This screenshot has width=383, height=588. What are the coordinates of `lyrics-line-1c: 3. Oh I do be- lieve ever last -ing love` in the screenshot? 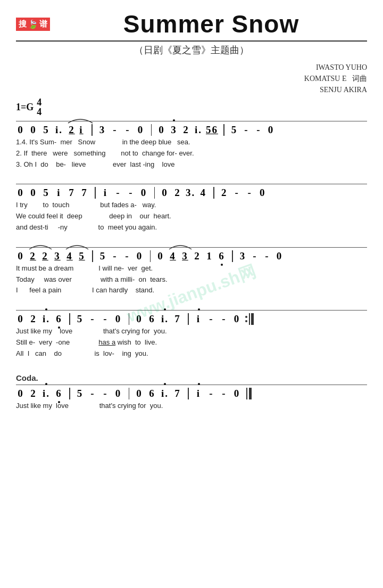 It's located at (192, 165).